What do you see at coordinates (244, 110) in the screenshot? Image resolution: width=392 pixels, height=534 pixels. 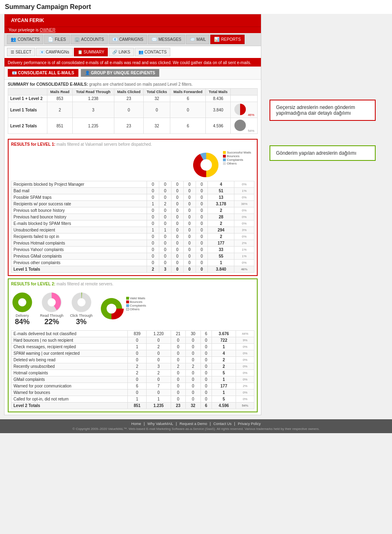 I see `cell-chart: 46%` at bounding box center [244, 110].